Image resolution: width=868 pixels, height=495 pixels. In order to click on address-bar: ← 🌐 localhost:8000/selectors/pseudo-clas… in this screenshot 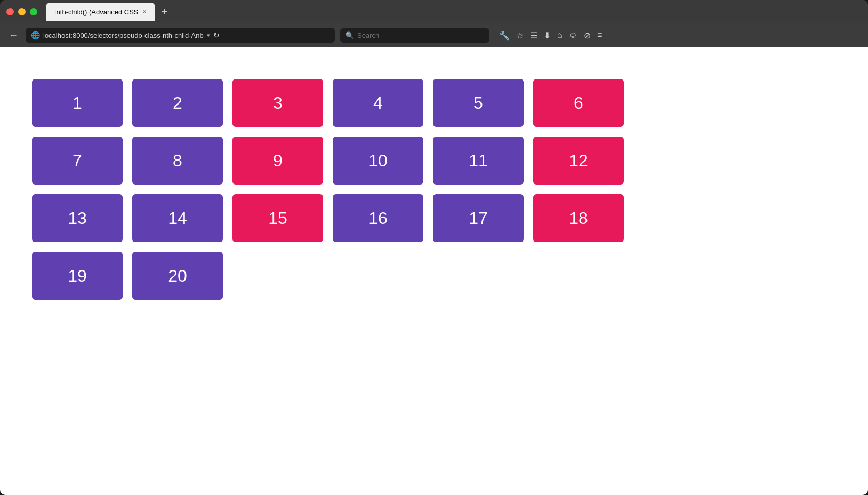, I will do `click(434, 35)`.